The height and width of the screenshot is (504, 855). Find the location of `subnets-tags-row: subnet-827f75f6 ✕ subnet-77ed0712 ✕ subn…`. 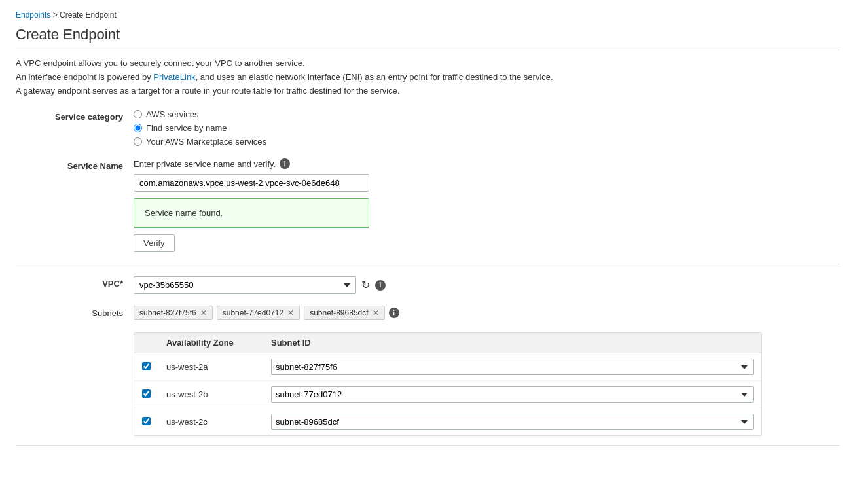

subnets-tags-row: subnet-827f75f6 ✕ subnet-77ed0712 ✕ subn… is located at coordinates (486, 313).